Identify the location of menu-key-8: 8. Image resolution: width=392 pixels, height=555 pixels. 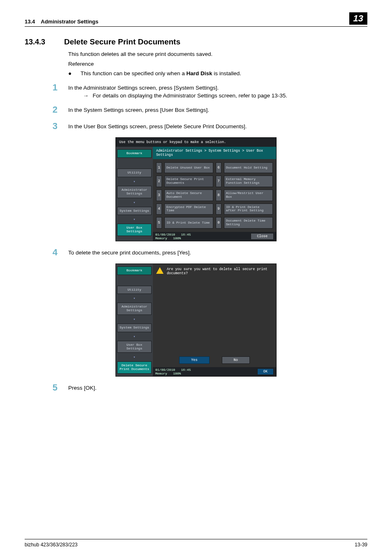
(219, 195).